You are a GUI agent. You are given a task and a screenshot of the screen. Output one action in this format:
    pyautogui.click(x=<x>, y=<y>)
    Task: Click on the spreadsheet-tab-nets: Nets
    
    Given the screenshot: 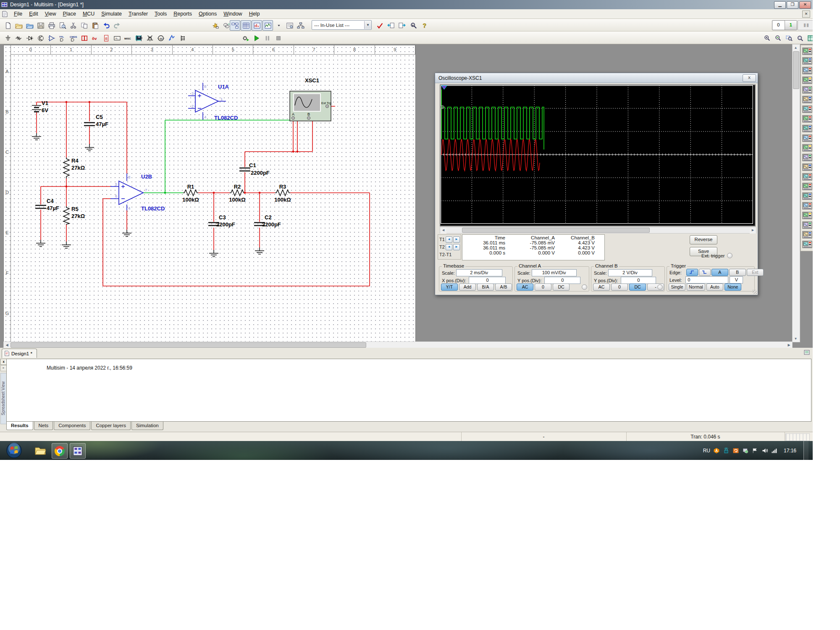 What is the action you would take?
    pyautogui.click(x=44, y=426)
    